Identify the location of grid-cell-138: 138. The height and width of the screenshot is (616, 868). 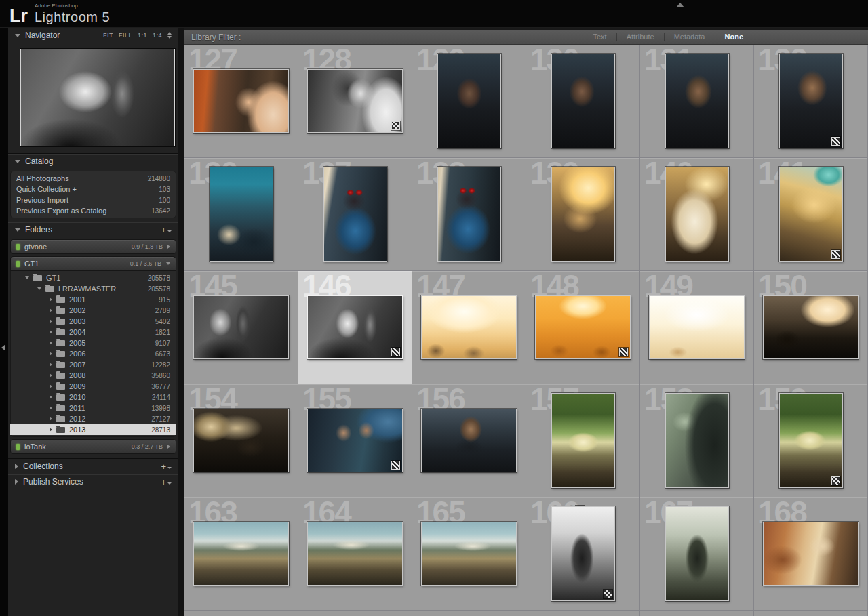
(469, 214).